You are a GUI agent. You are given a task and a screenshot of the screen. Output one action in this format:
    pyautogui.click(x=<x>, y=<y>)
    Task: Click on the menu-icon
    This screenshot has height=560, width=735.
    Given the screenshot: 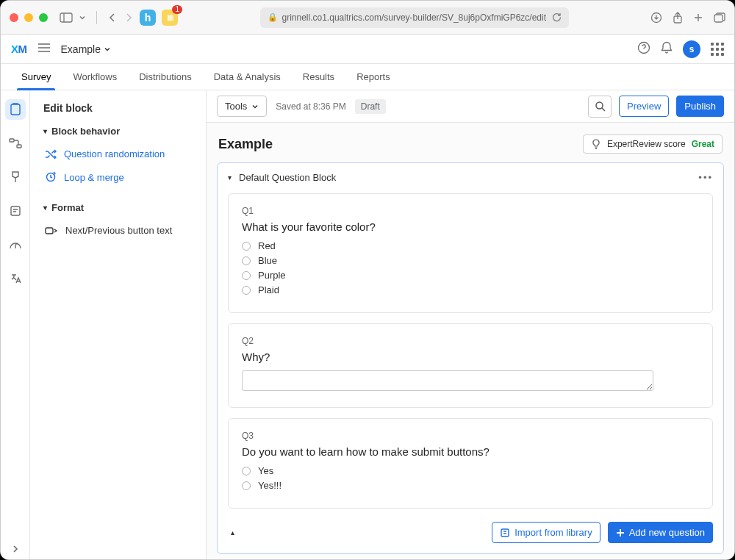 What is the action you would take?
    pyautogui.click(x=44, y=49)
    